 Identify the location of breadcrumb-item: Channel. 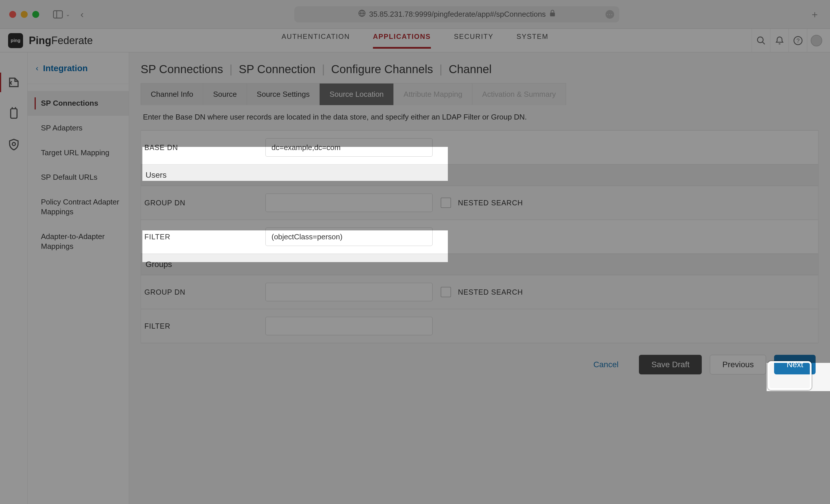
(470, 69).